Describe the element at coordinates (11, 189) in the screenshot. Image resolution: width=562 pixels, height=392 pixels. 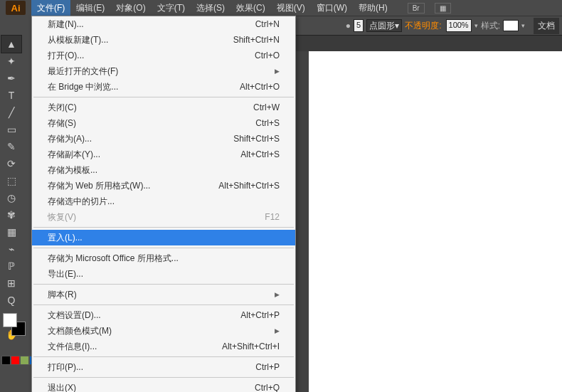
I see `tools-panel: ▲✦✒T╱▭✎⟳⬚◷✾▦⌁ℙ⊞Q⬚✋` at that location.